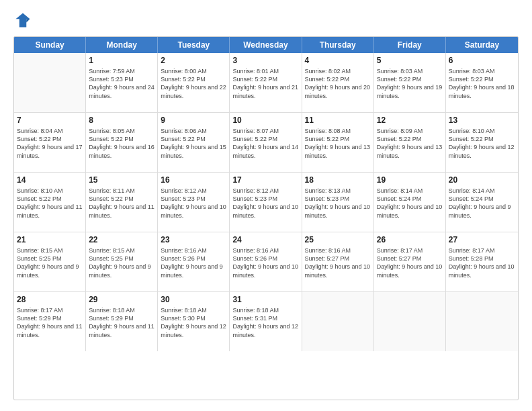 The width and height of the screenshot is (532, 411). I want to click on day-number: 19, so click(410, 180).